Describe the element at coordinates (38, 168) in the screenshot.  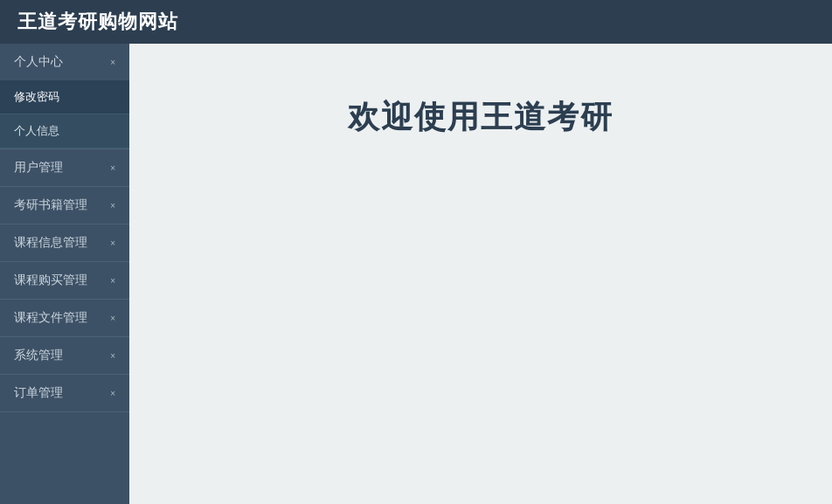
I see `sidebar-group-label-user-management: 用户管理` at that location.